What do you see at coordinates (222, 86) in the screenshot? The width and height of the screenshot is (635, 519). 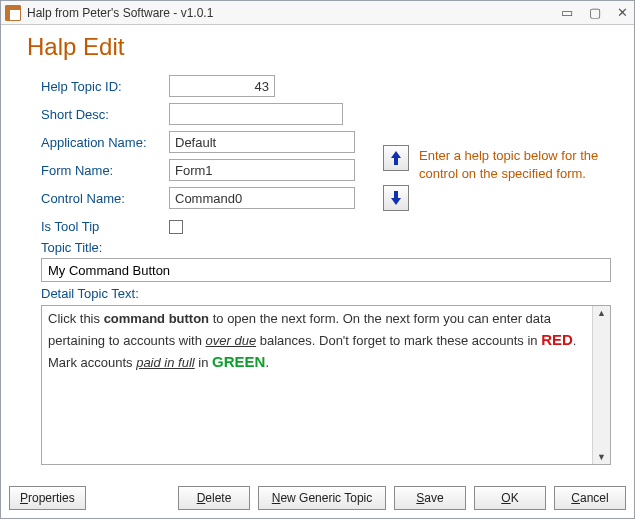 I see `help-topic-id-field` at bounding box center [222, 86].